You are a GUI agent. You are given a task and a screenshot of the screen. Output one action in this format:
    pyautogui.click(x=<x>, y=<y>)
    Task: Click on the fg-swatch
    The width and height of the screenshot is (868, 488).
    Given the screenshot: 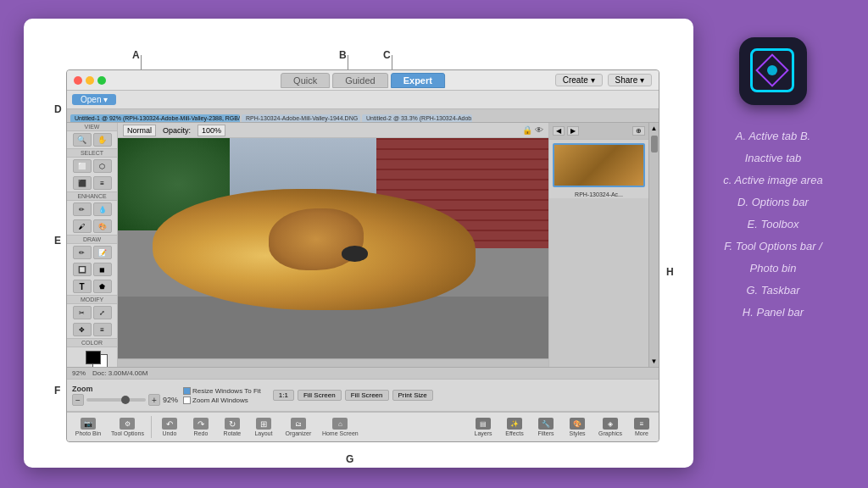 What is the action you would take?
    pyautogui.click(x=93, y=358)
    